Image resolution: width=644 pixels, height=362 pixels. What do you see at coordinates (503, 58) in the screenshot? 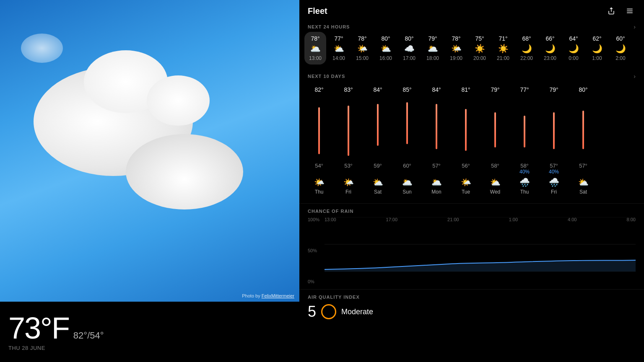
I see `hour-time: 21:00` at bounding box center [503, 58].